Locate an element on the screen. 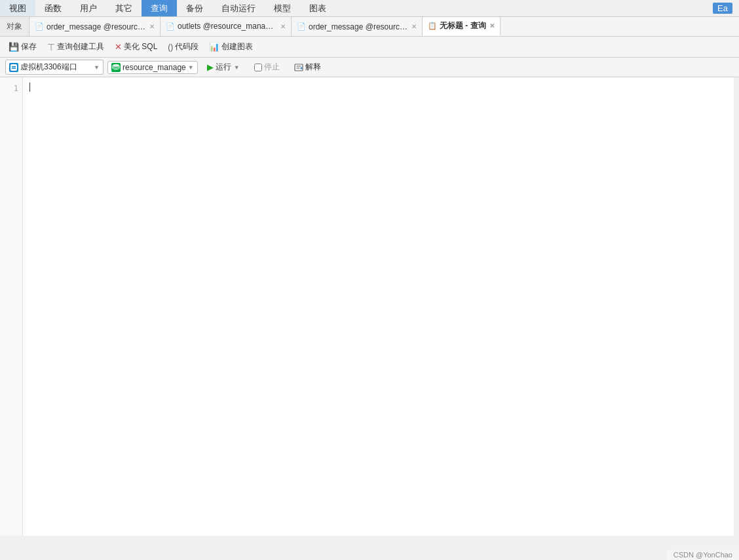 The height and width of the screenshot is (560, 739). database-label: resource_manage is located at coordinates (155, 67).